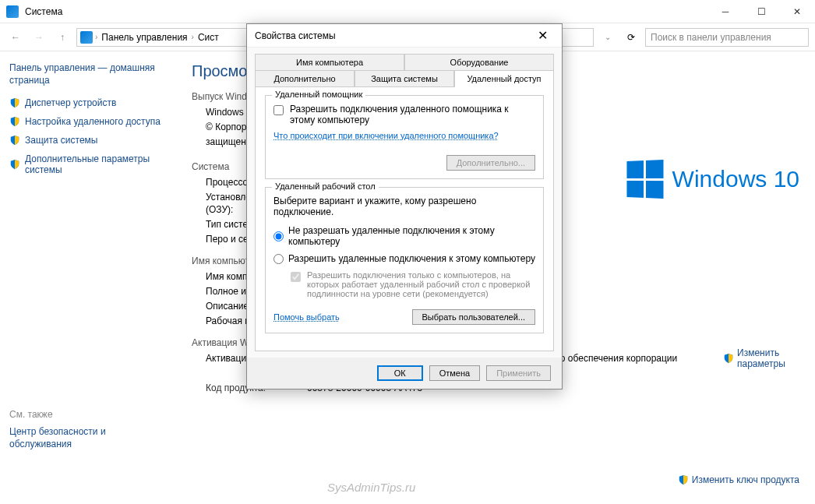 This screenshot has height=504, width=815. What do you see at coordinates (746, 480) in the screenshot?
I see `link-label: Изменить ключ продукта` at bounding box center [746, 480].